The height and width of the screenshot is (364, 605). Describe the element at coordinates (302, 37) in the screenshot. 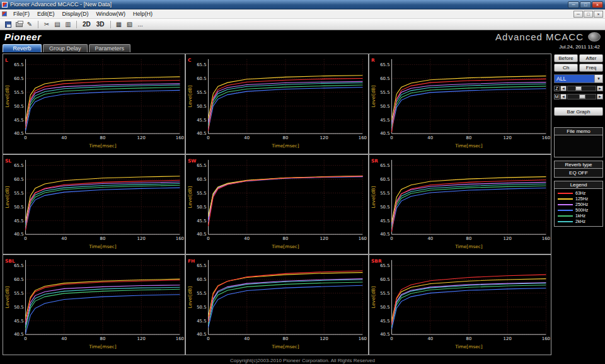

I see `brand-header: Pioneer Advanced MCACC` at that location.